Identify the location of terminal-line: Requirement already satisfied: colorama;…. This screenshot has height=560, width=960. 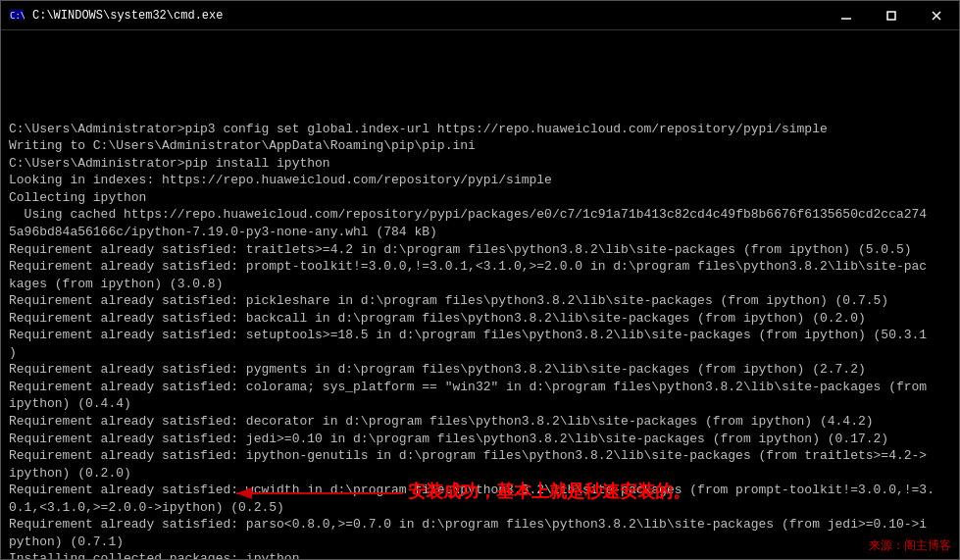
(480, 387).